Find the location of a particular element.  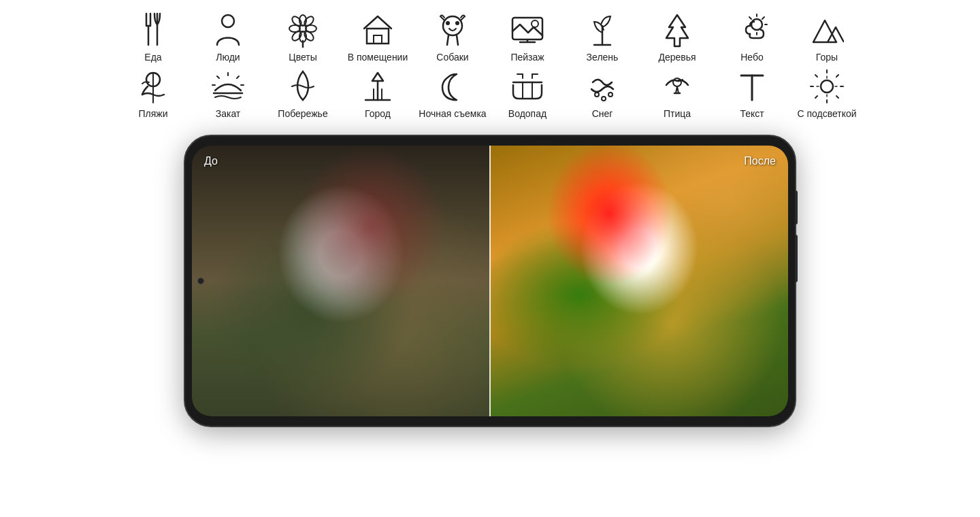

icon-bird: Птица is located at coordinates (677, 94).